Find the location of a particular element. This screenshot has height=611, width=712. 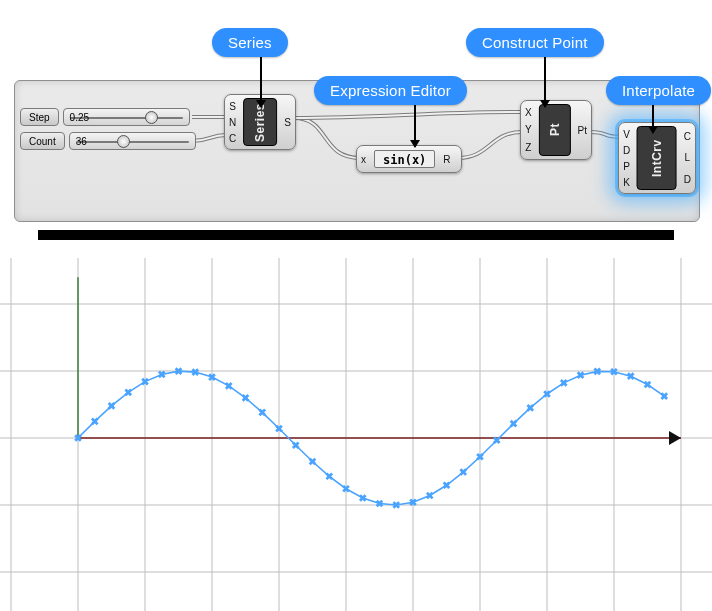

interp-core: IntCrv is located at coordinates (657, 158).